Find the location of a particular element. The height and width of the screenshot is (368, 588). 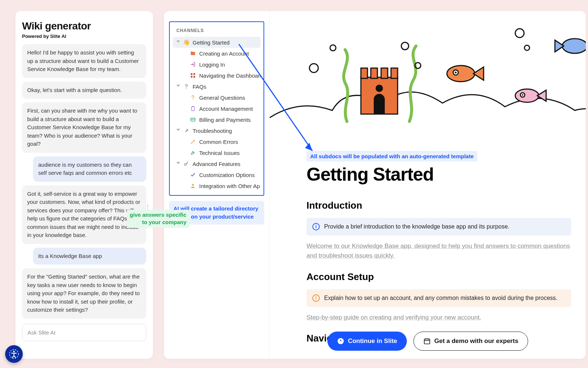

sidebar-item: Account Management is located at coordinates (217, 109).